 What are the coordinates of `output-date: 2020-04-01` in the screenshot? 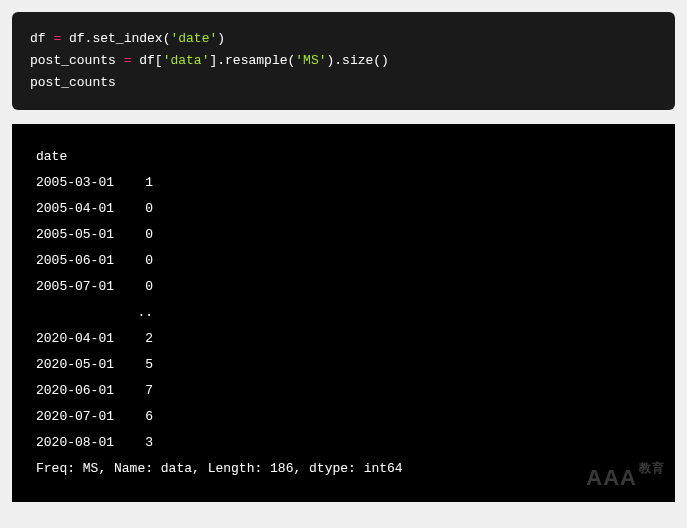 It's located at (75, 338).